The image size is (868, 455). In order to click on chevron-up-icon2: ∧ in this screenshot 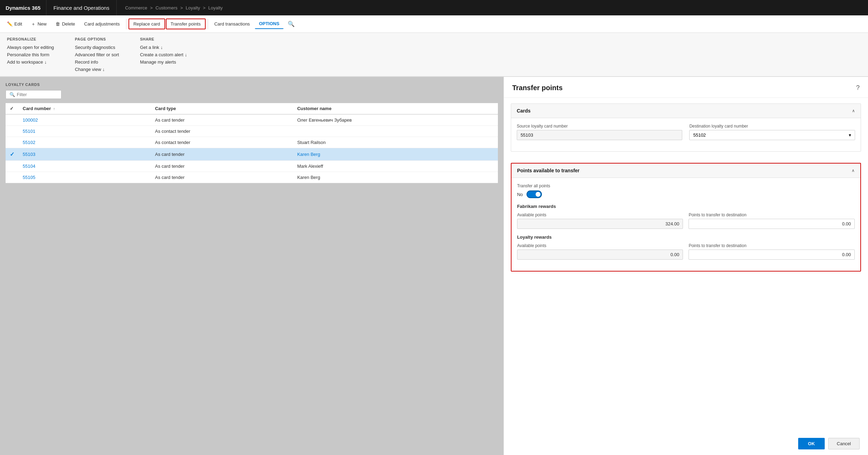, I will do `click(853, 171)`.